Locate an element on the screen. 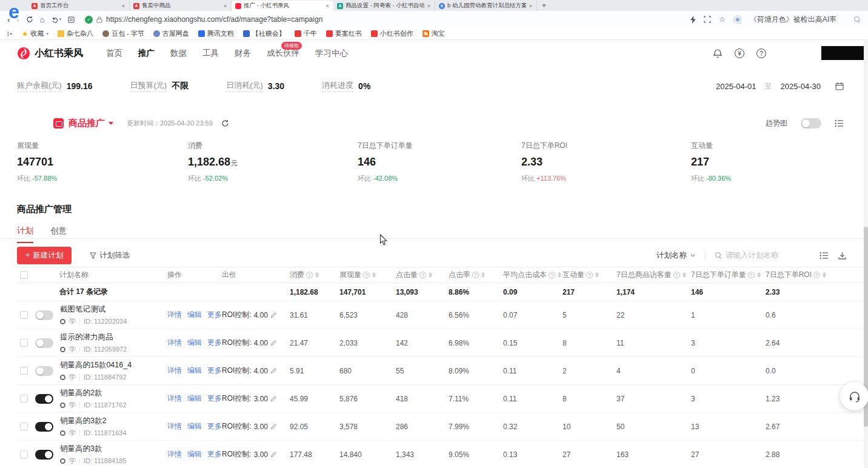 This screenshot has height=468, width=868. browser-tab: A商品设置 - 阿奇索 · 小红书自动× is located at coordinates (384, 6).